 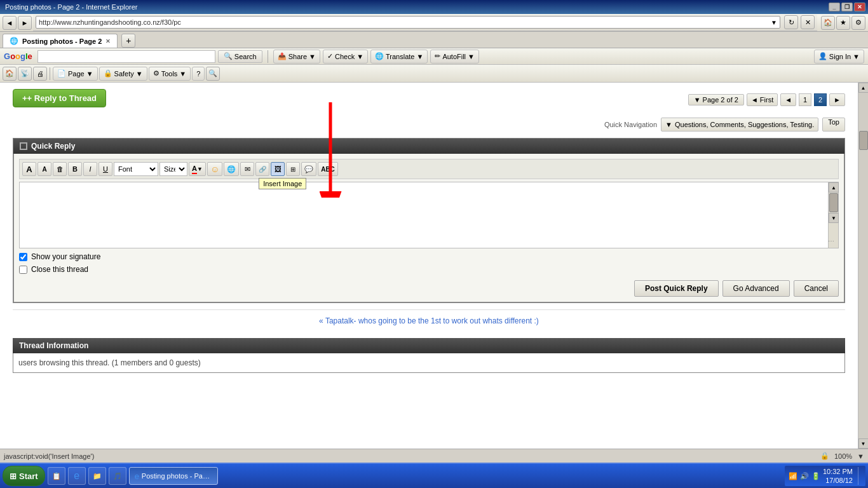 What do you see at coordinates (173, 169) in the screenshot?
I see `font-size-select: Size` at bounding box center [173, 169].